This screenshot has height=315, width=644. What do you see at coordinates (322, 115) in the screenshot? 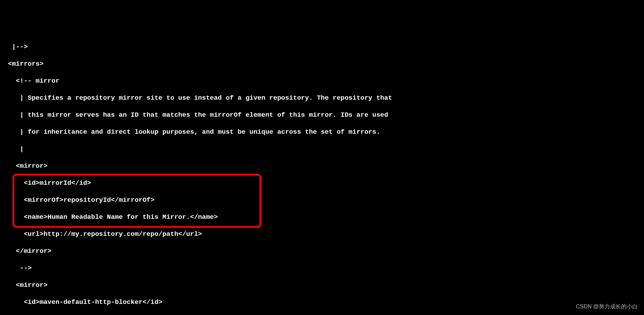
I see `code-line: | this mirror serves has an ID that matc…` at bounding box center [322, 115].